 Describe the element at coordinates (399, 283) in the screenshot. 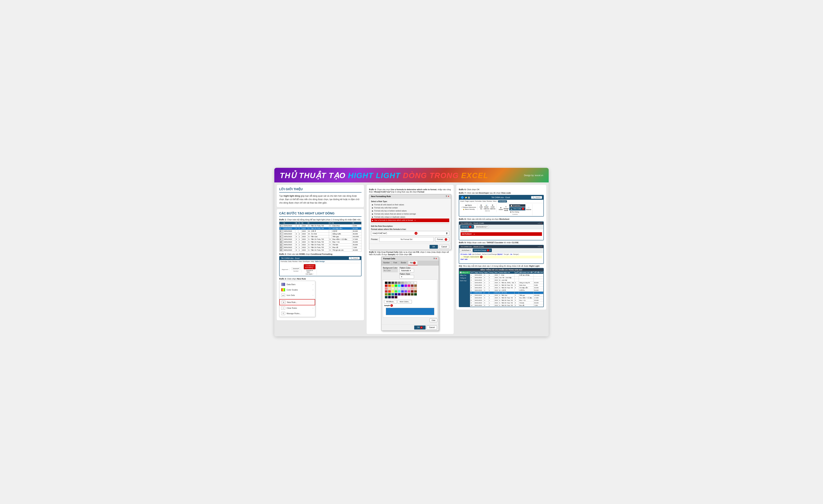

I see `color-gray1` at that location.